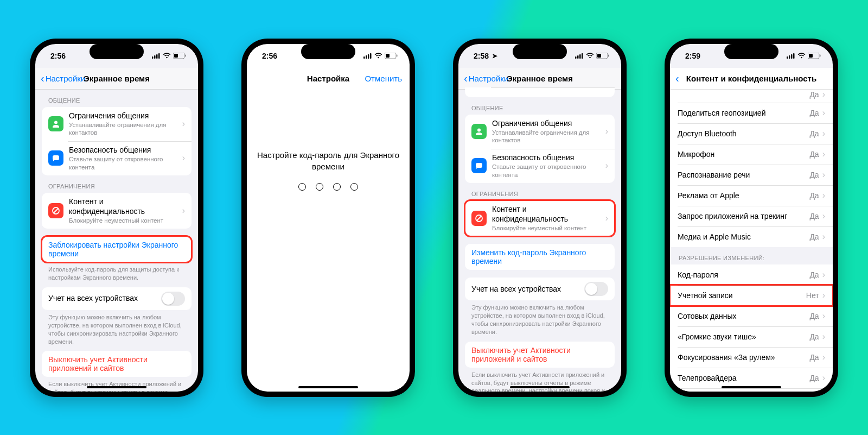 Image resolution: width=868 pixels, height=435 pixels. Describe the element at coordinates (742, 113) in the screenshot. I see `row-label: Поделиться геопозицией` at that location.